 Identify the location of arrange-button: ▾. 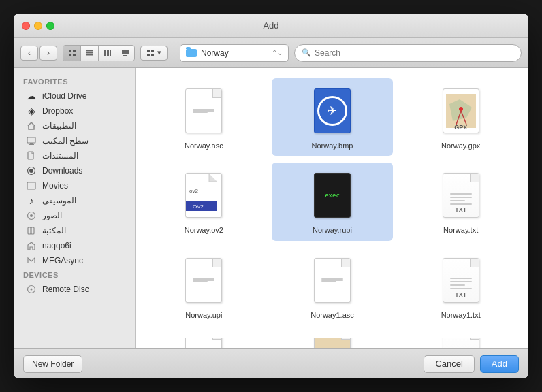
(154, 53).